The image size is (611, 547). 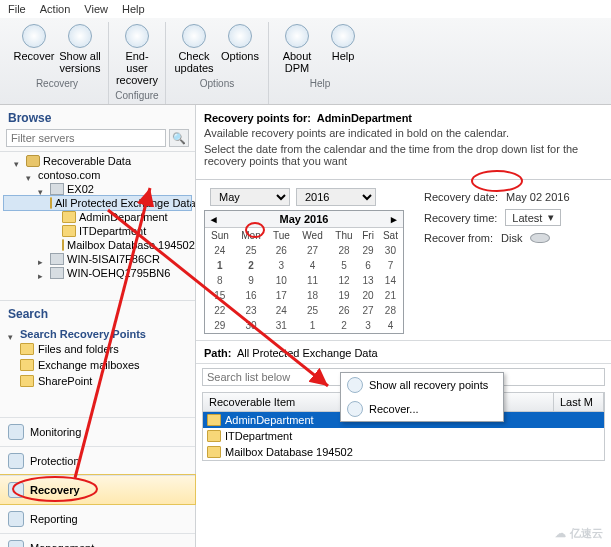 What do you see at coordinates (281, 296) in the screenshot?
I see `calendar-day: 17` at bounding box center [281, 296].